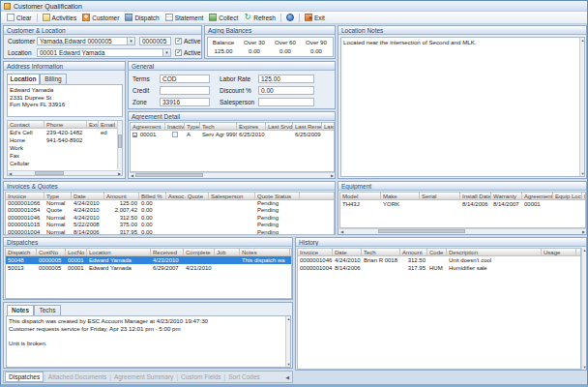 The width and height of the screenshot is (588, 387). Describe the element at coordinates (286, 79) in the screenshot. I see `labor-rate-field: 125.00` at that location.